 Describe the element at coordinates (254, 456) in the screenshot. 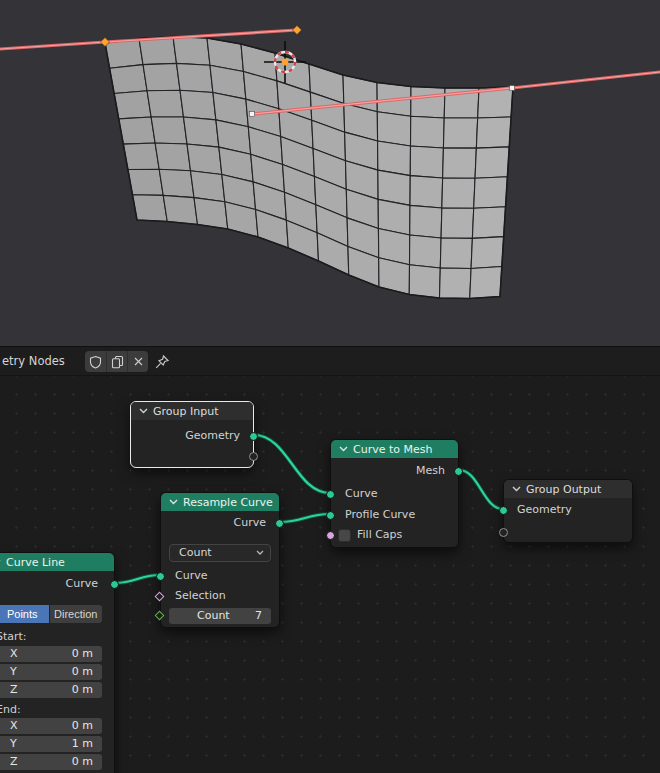

I see `socket-virtual-output` at that location.